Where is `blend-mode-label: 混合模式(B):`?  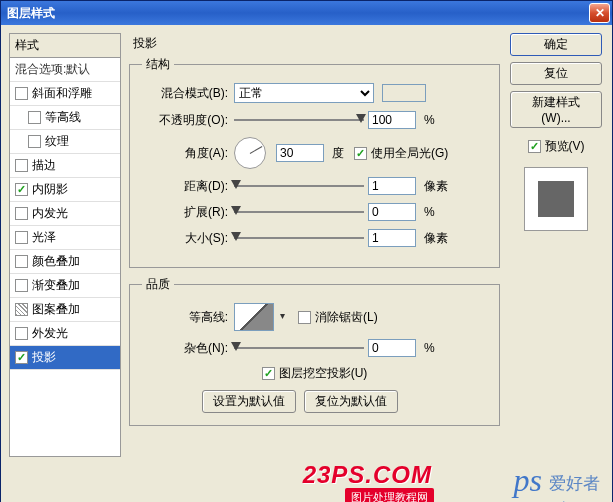
blend-mode-label: 混合模式(B): is located at coordinates (186, 94).